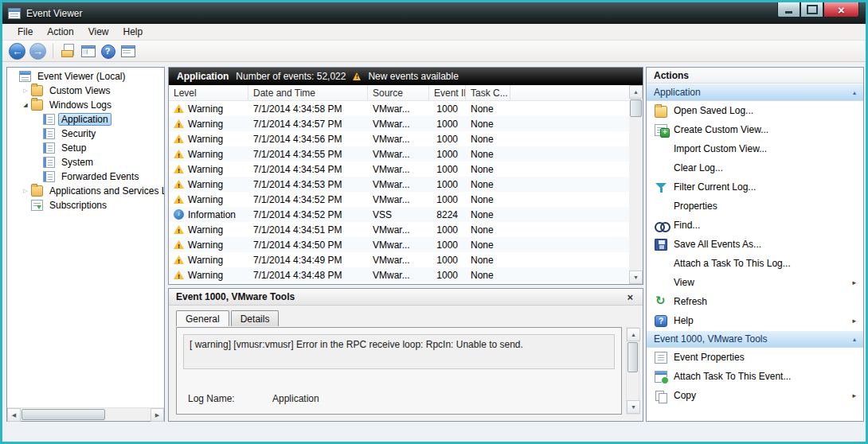 The height and width of the screenshot is (444, 868). I want to click on refresh-icon, so click(661, 302).